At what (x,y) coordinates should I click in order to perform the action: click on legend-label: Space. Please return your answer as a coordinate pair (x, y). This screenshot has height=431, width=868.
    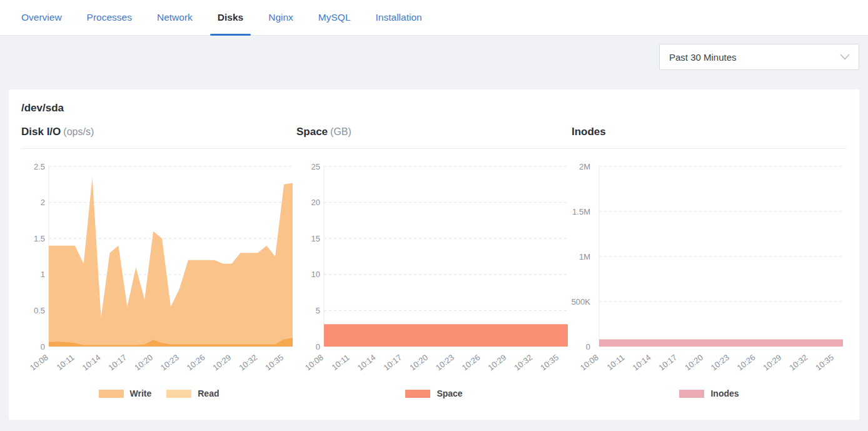
    Looking at the image, I should click on (449, 393).